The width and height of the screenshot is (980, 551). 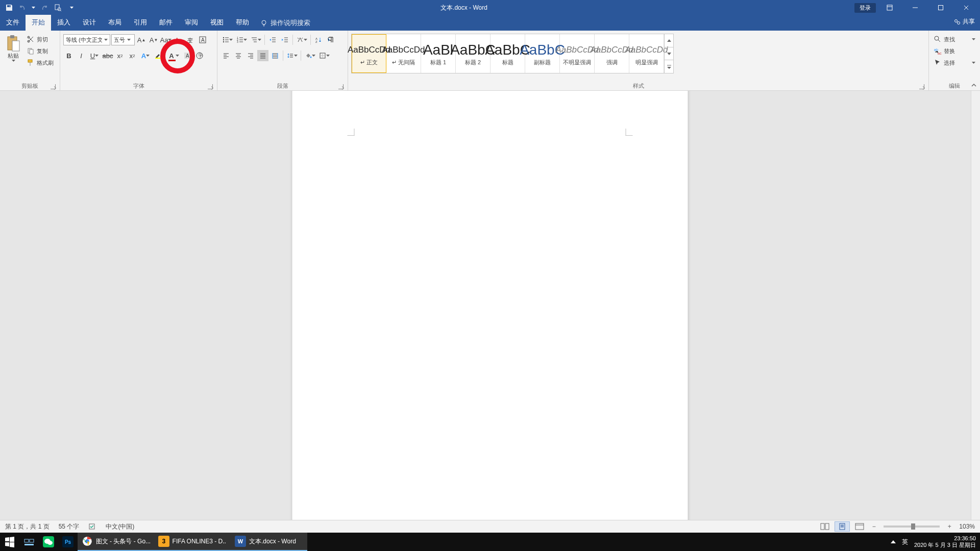 What do you see at coordinates (132, 56) in the screenshot?
I see `superscript-button: x2` at bounding box center [132, 56].